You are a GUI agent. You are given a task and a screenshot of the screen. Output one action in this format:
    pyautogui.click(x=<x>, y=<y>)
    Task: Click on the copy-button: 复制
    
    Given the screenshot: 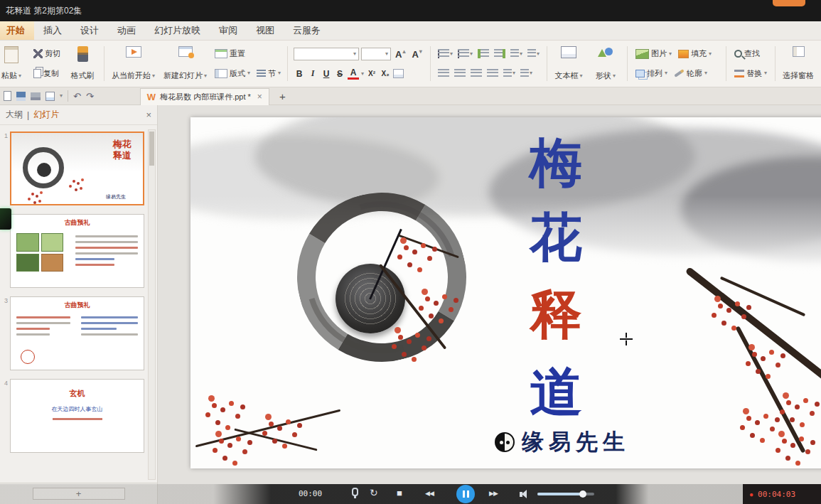 What is the action you would take?
    pyautogui.click(x=47, y=74)
    